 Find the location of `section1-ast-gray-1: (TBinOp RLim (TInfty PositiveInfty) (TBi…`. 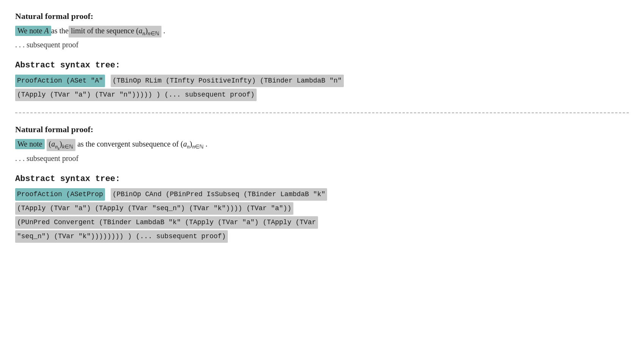

section1-ast-gray-1: (TBinOp RLim (TInfty PositiveInfty) (TBi… is located at coordinates (227, 81).